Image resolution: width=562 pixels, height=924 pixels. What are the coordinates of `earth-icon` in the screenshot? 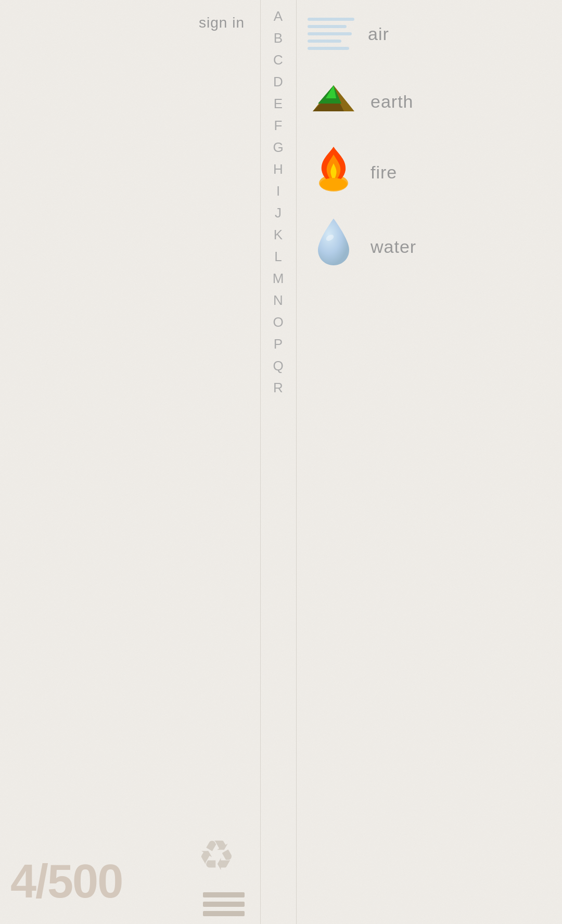 It's located at (334, 101).